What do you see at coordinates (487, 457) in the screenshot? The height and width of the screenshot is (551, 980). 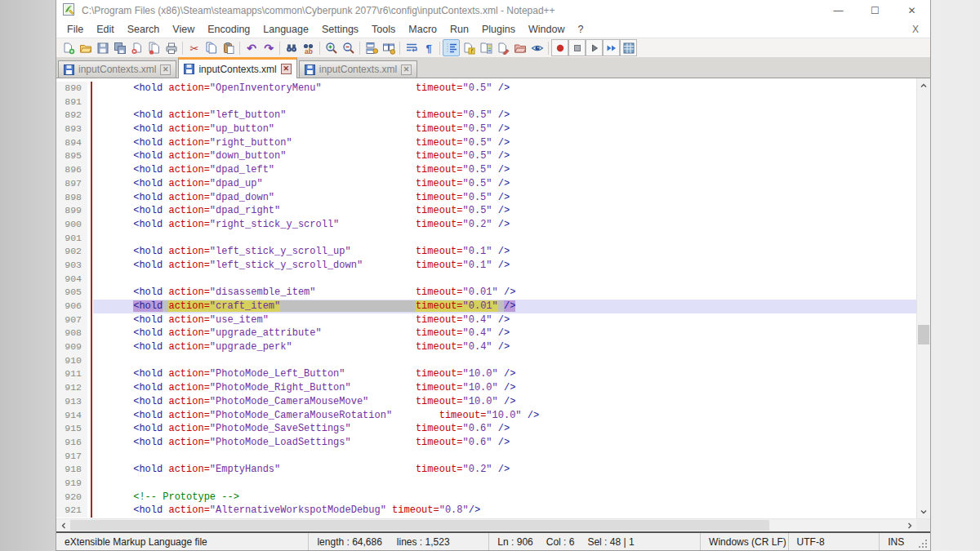 I see `code-line: 917` at bounding box center [487, 457].